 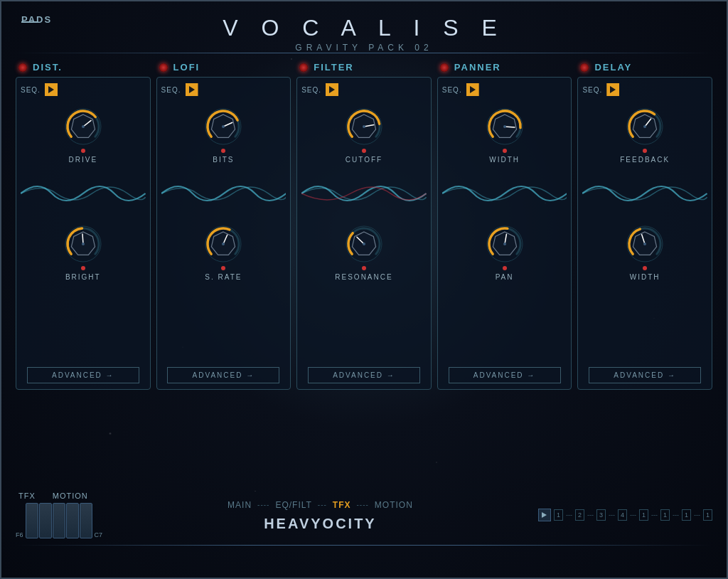 What do you see at coordinates (601, 515) in the screenshot?
I see `transport-num-3: 3` at bounding box center [601, 515].